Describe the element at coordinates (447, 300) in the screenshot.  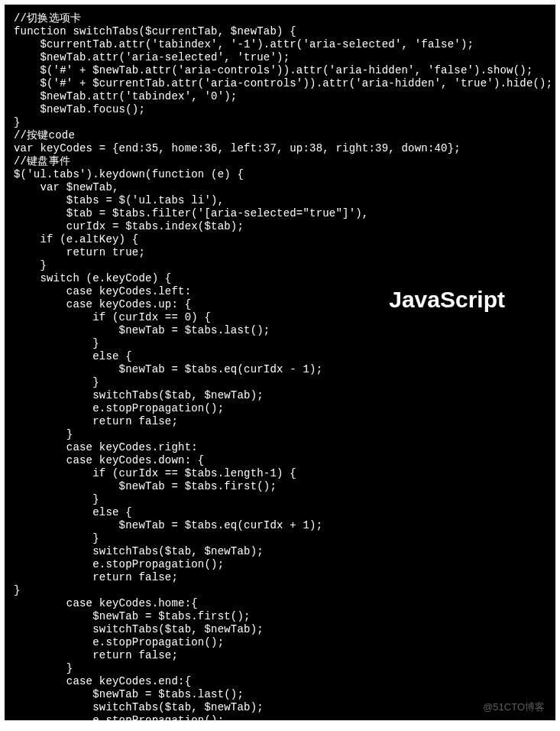
I see `language-badge: JavaScript` at that location.